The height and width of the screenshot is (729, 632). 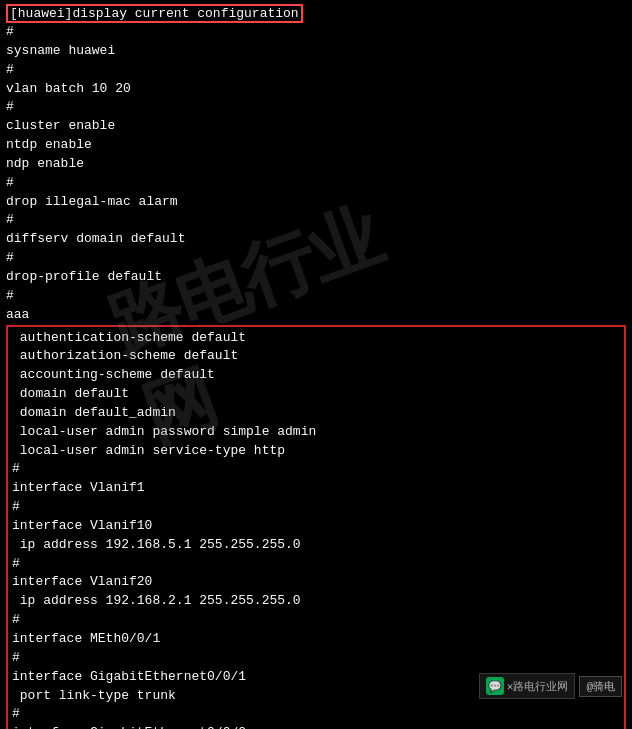 I want to click on aaa-line: local-user admin password simple admin, so click(x=316, y=432).